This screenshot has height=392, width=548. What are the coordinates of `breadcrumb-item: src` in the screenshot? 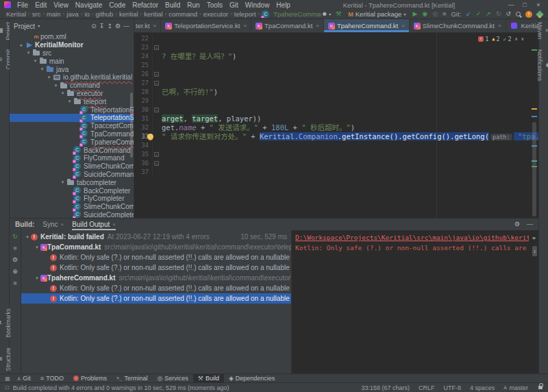 It's located at (37, 14).